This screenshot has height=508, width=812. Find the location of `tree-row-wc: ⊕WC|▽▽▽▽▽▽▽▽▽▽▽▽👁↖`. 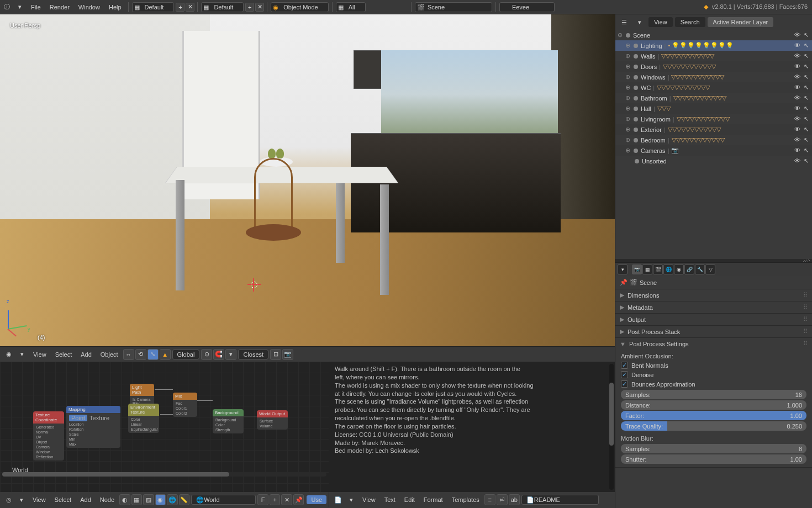

tree-row-wc: ⊕WC|▽▽▽▽▽▽▽▽▽▽▽▽👁↖ is located at coordinates (714, 87).